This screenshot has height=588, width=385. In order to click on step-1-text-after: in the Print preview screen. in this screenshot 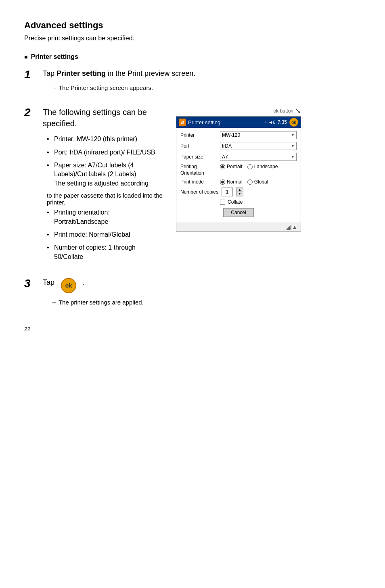, I will do `click(151, 73)`.